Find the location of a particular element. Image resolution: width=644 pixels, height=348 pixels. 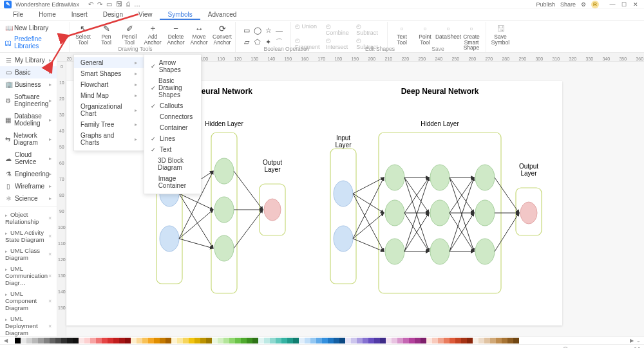

category-engineering: ⚗Engineering▸ is located at coordinates (28, 174).